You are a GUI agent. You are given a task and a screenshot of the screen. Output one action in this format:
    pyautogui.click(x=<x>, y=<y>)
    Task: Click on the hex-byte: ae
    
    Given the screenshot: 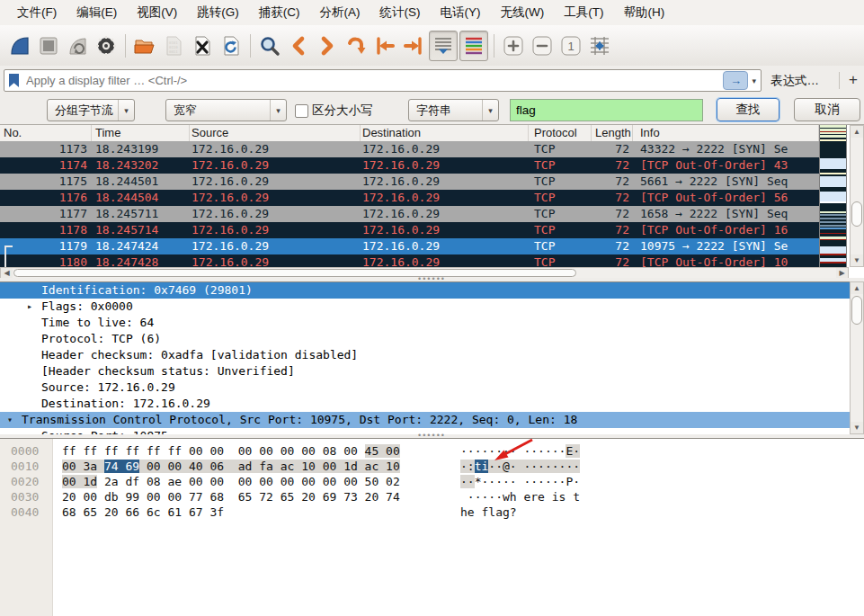 What is the action you would take?
    pyautogui.click(x=174, y=482)
    